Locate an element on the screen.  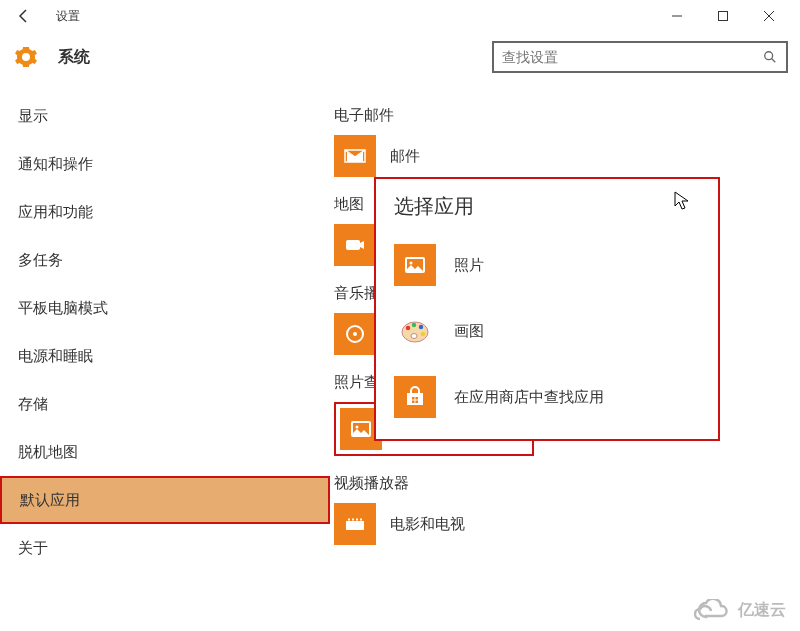
store-icon is located at coordinates (415, 397).